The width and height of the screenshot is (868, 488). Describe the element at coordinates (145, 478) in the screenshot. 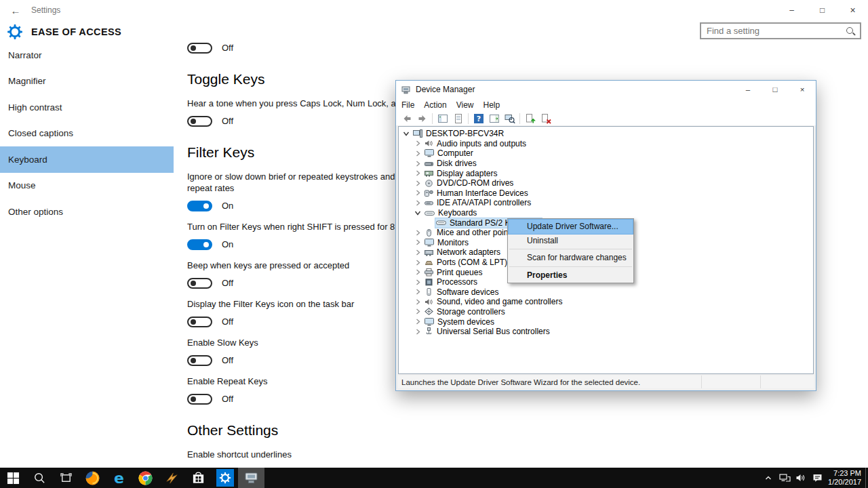

I see `chrome-icon` at that location.